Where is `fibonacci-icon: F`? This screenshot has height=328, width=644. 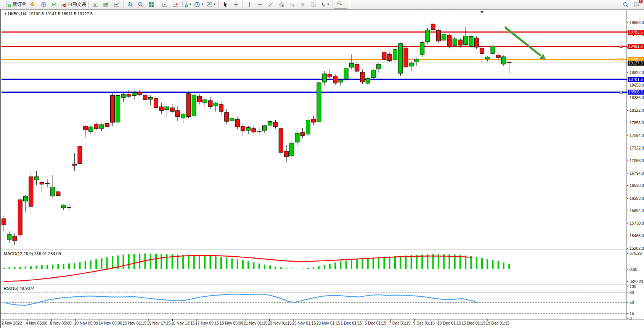
fibonacci-icon: F is located at coordinates (292, 5).